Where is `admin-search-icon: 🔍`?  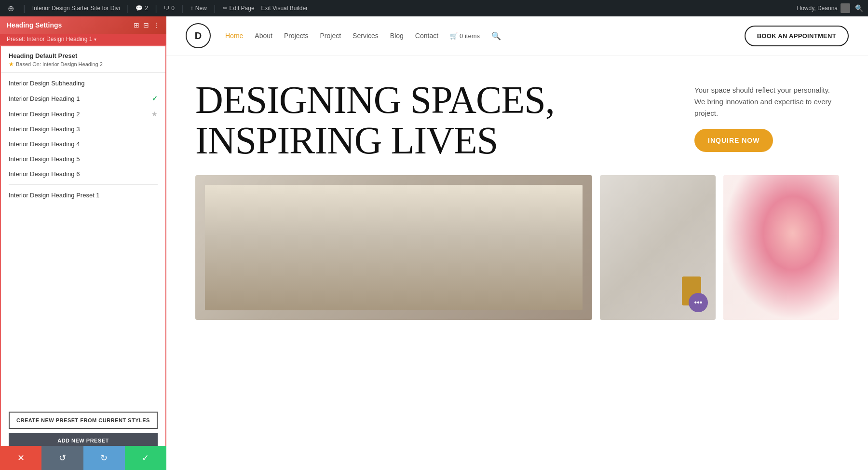
admin-search-icon: 🔍 is located at coordinates (859, 8).